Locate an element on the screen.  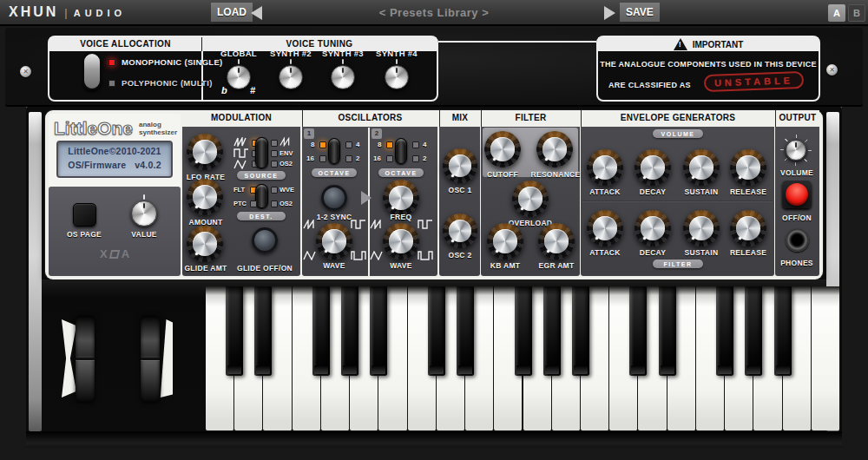
flt-sustain-label: SUSTAIN is located at coordinates (701, 253).